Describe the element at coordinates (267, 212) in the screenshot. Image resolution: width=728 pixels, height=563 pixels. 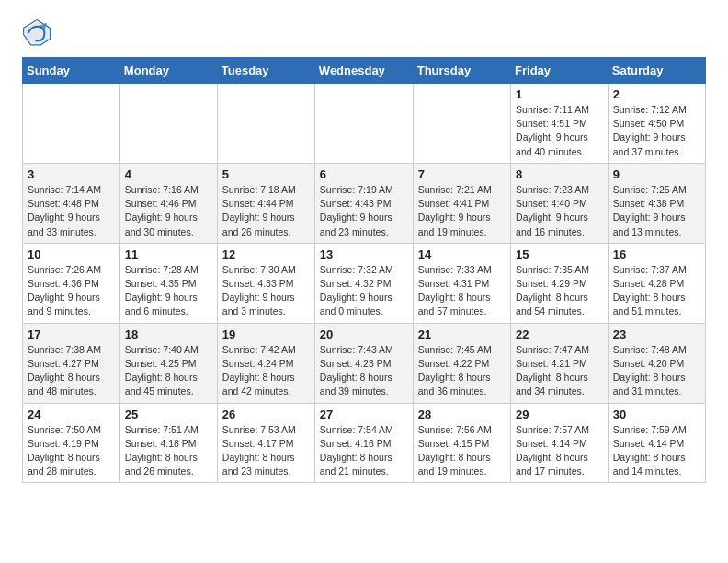
I see `day-info: Sunrise: 7:18 AM Sunset: 4:44 PM Dayligh…` at that location.